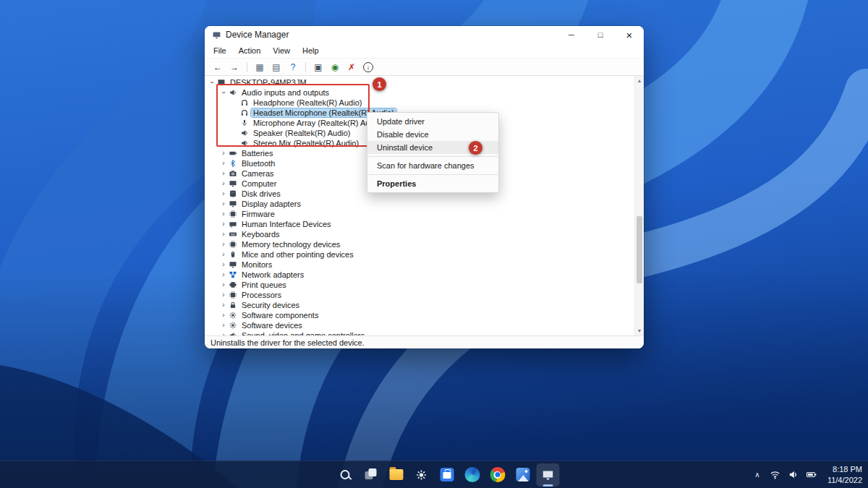 This screenshot has height=488, width=868. I want to click on context-menu-update-driver: Update driver, so click(433, 121).